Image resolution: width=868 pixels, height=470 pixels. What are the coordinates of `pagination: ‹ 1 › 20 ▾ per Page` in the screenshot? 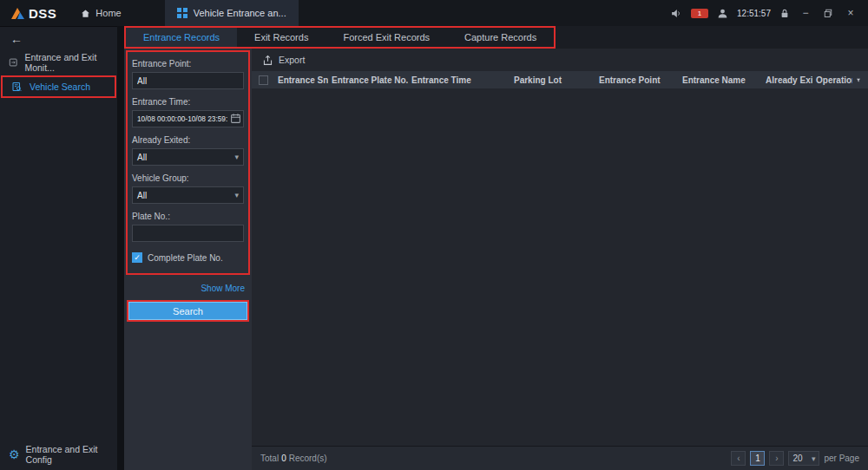 It's located at (795, 458).